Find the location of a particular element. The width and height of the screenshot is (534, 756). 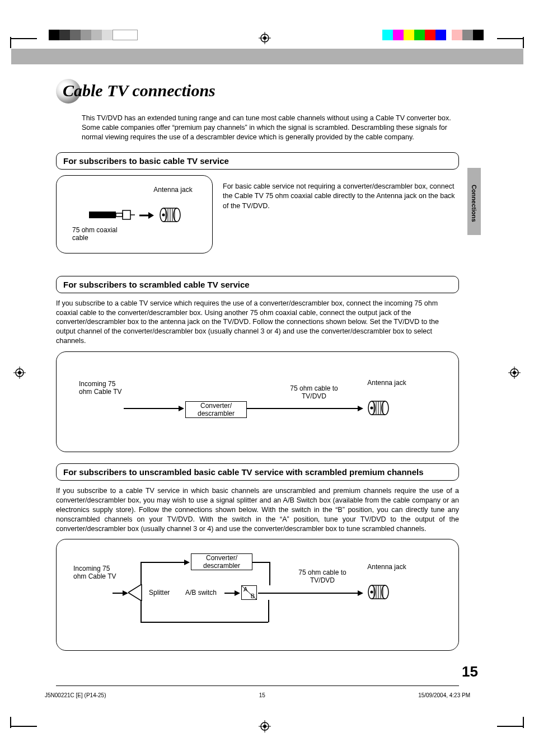

footer-timestamp: 15/09/2004, 4:23 PM is located at coordinates (444, 695).